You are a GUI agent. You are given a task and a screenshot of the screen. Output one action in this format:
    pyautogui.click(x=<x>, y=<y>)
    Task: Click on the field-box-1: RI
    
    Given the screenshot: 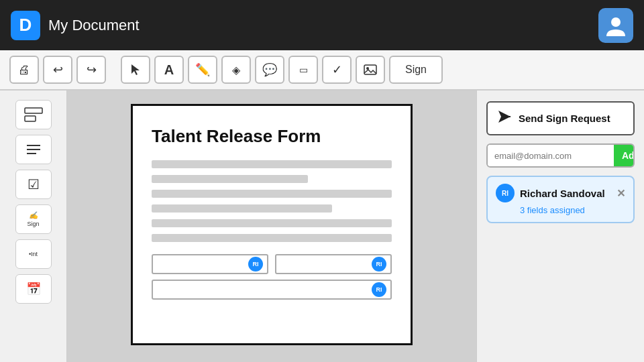 What is the action you would take?
    pyautogui.click(x=210, y=264)
    